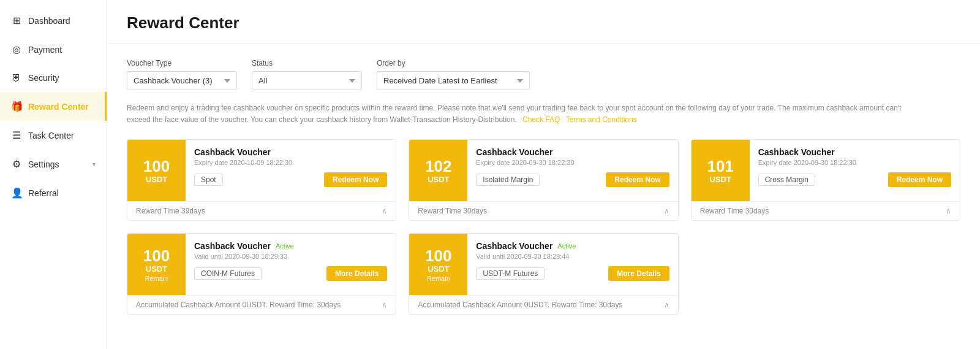 Image resolution: width=980 pixels, height=349 pixels. Describe the element at coordinates (43, 193) in the screenshot. I see `sidebar-label-referral: Referral` at that location.